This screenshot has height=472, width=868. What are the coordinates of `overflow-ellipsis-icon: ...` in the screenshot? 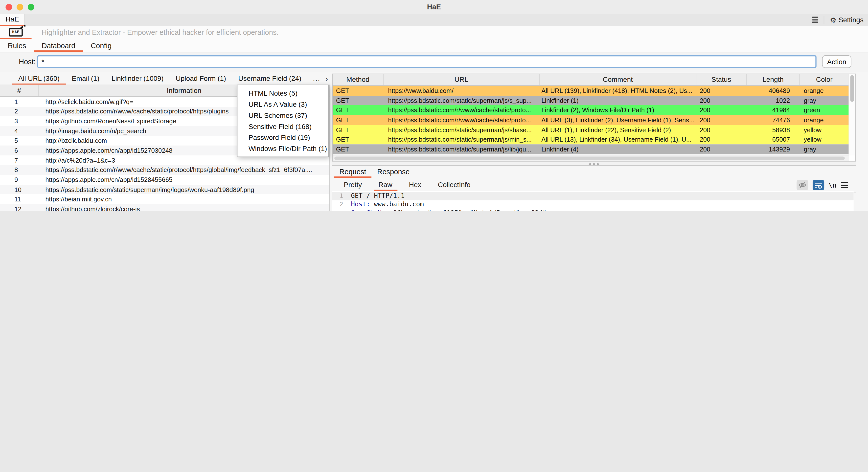 It's located at (316, 78).